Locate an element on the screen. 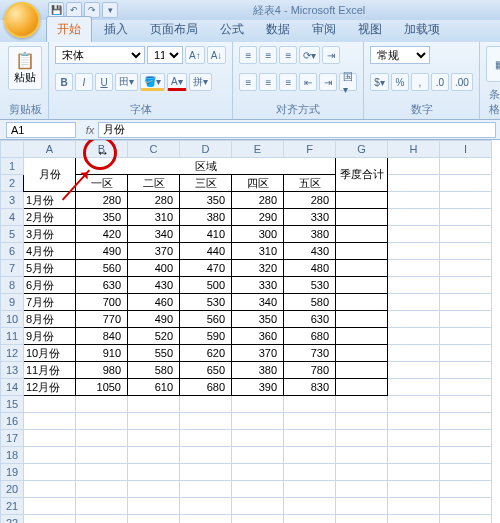  align-middle-icon: ≡ is located at coordinates (268, 55).